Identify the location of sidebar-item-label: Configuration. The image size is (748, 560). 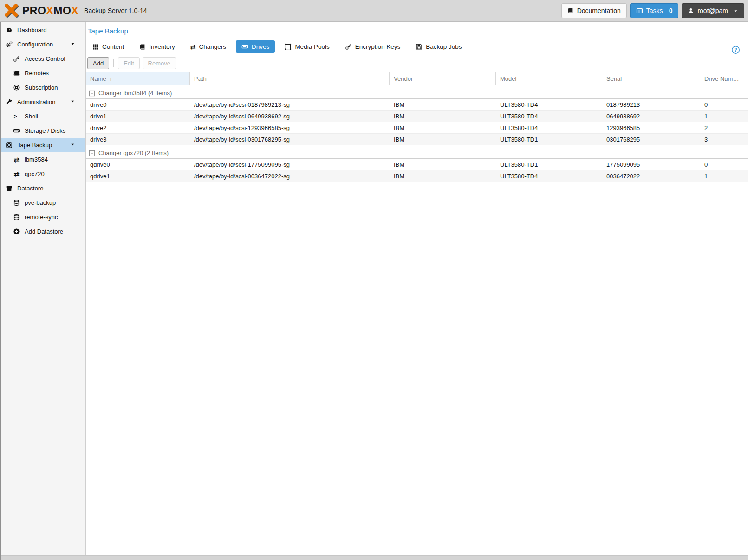
(35, 45).